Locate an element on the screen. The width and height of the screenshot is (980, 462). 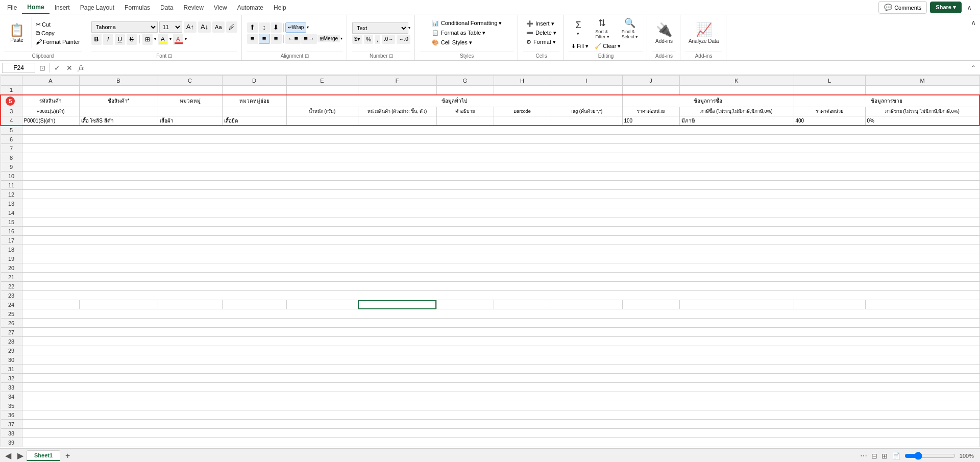
cell-I1 is located at coordinates (586, 90).